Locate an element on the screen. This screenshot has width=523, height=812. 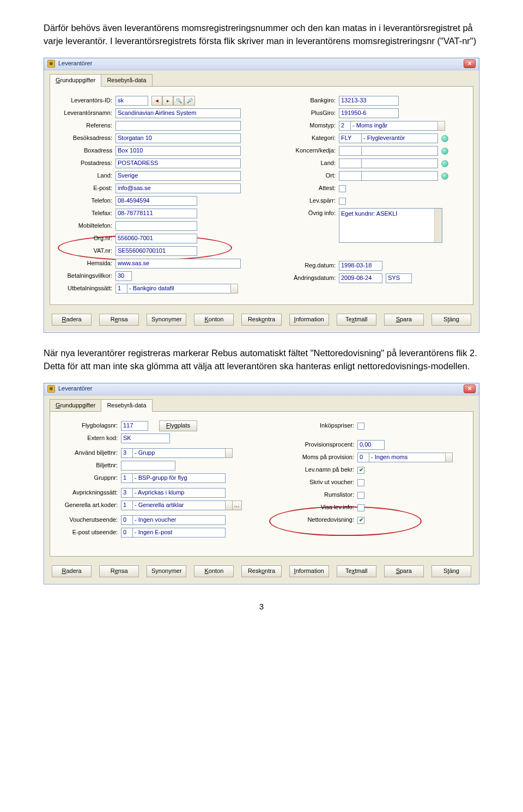
zoom-icon: 🔎 is located at coordinates (190, 101).